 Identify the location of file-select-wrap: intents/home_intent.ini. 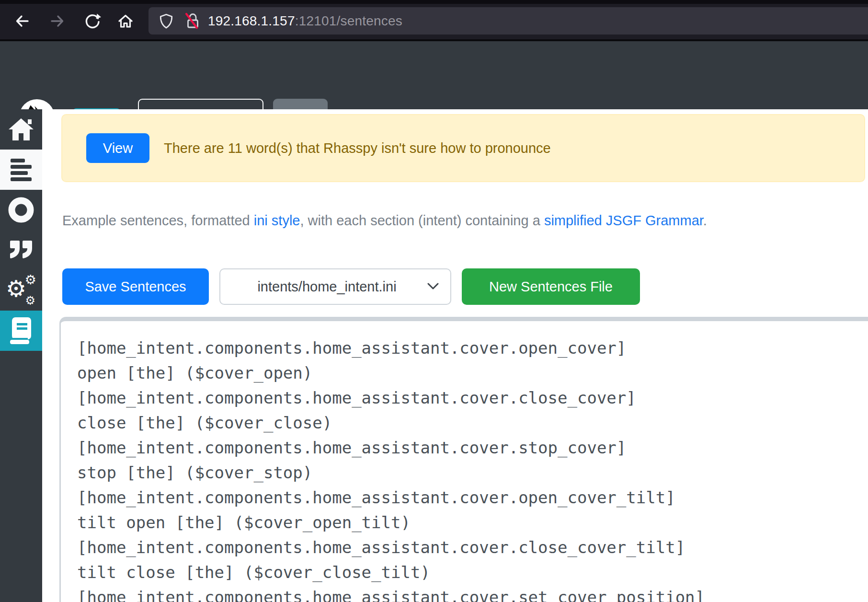
(335, 287).